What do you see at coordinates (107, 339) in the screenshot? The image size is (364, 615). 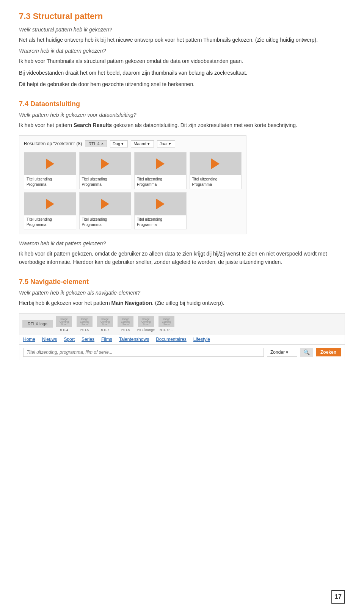 I see `nav-menu-films: Films` at bounding box center [107, 339].